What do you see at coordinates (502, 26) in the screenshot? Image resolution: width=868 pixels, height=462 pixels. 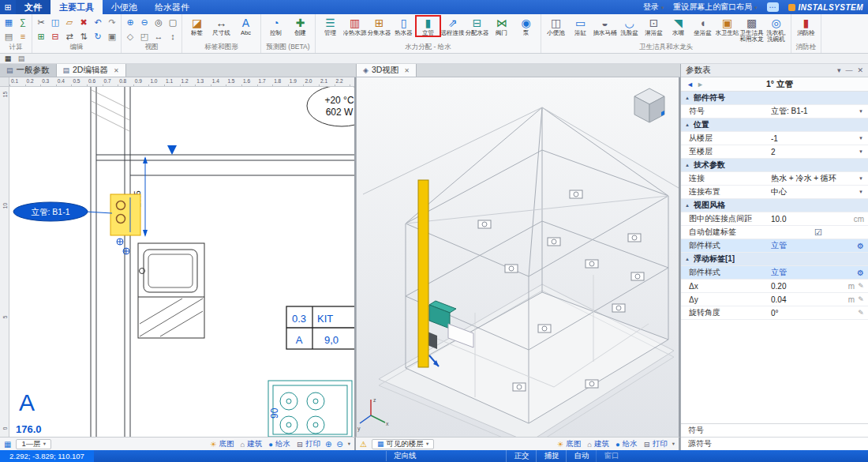 I see `ribbon-button-valve: ⋈阀门` at bounding box center [502, 26].